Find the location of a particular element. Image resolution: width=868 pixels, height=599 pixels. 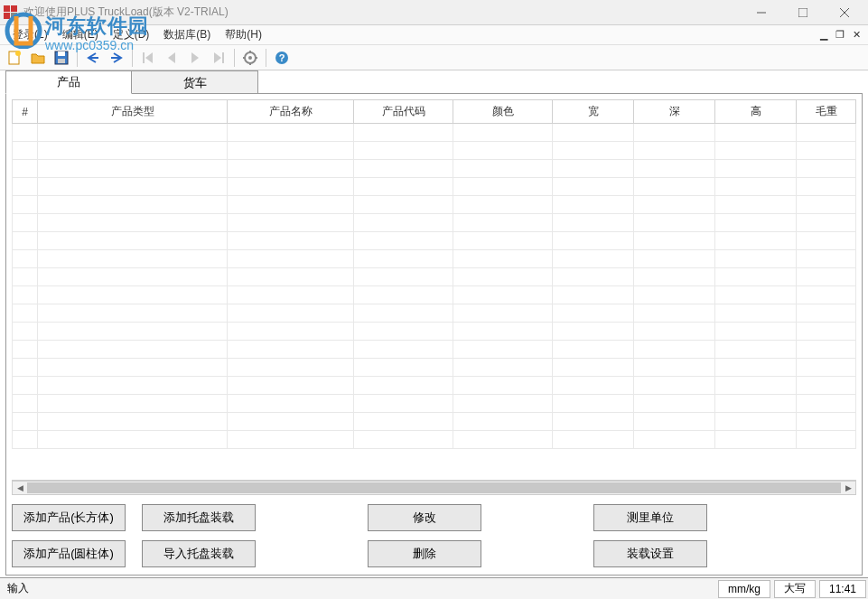

undo-button is located at coordinates (93, 58).